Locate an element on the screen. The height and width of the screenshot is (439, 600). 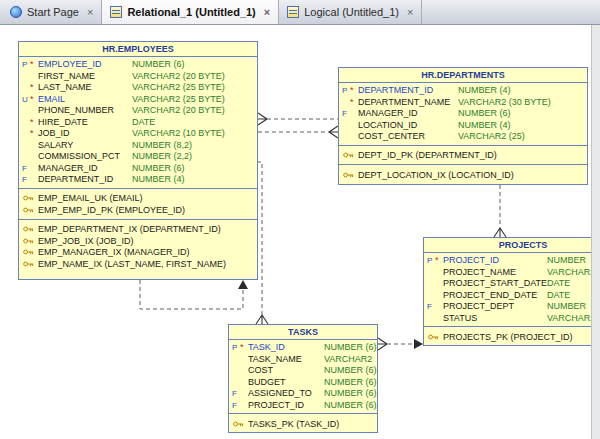
relationship-employees-departments is located at coordinates (298, 119).